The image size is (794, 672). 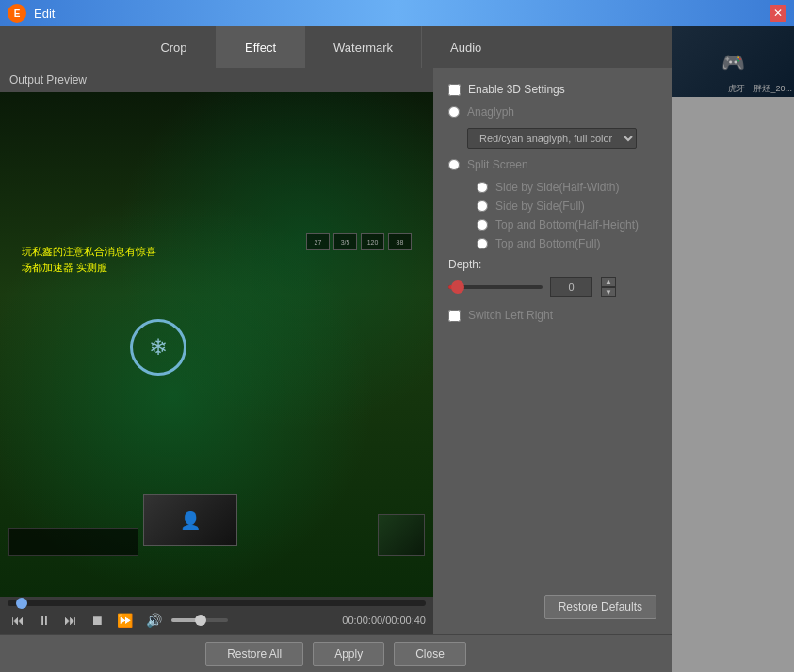 I want to click on hud-bottom, so click(x=73, y=542).